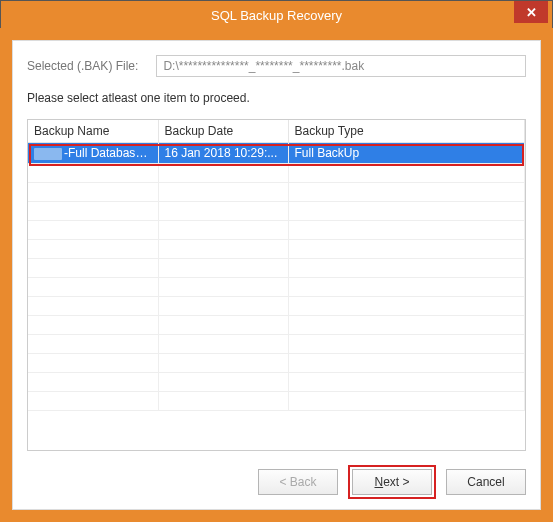 The height and width of the screenshot is (522, 553). What do you see at coordinates (82, 66) in the screenshot?
I see `selected-file-label: Selected (.BAK) File:` at bounding box center [82, 66].